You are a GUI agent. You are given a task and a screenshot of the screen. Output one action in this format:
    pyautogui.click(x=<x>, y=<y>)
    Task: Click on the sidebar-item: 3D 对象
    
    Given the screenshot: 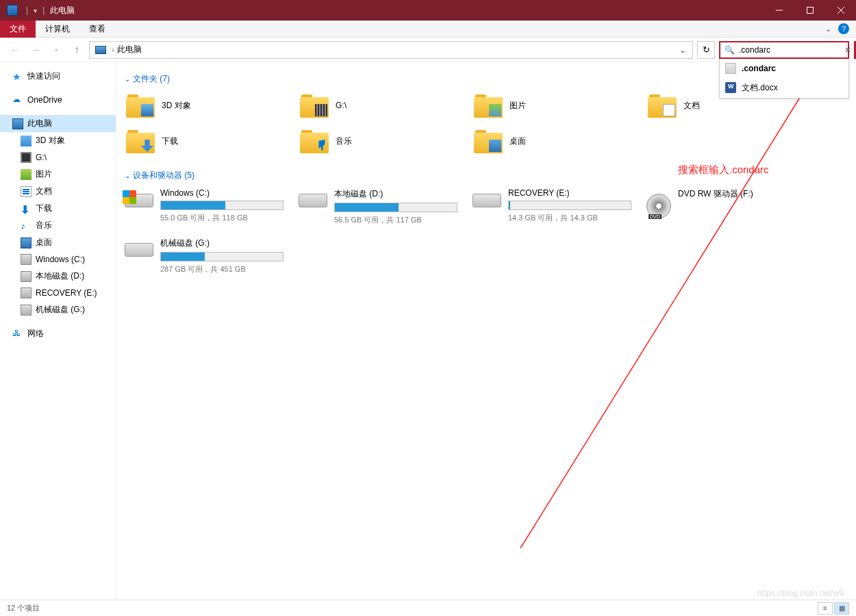 What is the action you would take?
    pyautogui.click(x=58, y=141)
    